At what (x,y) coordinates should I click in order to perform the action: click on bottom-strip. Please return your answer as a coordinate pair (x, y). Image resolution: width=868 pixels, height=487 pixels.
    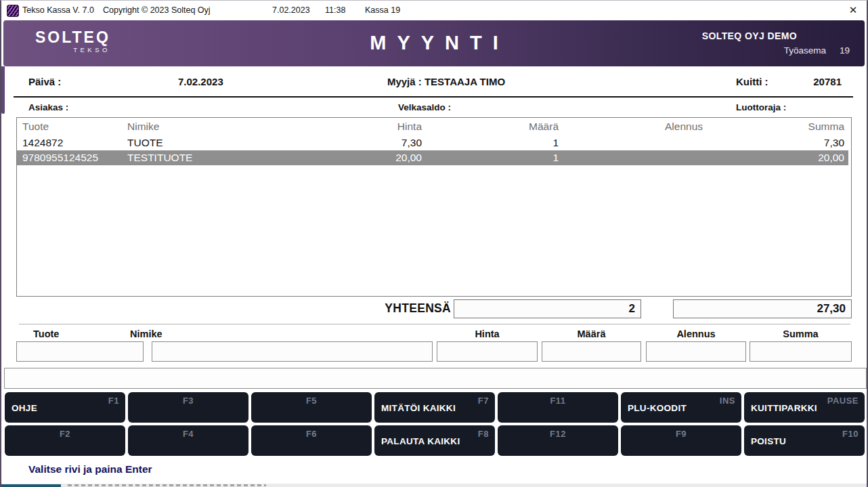
    Looking at the image, I should click on (434, 485).